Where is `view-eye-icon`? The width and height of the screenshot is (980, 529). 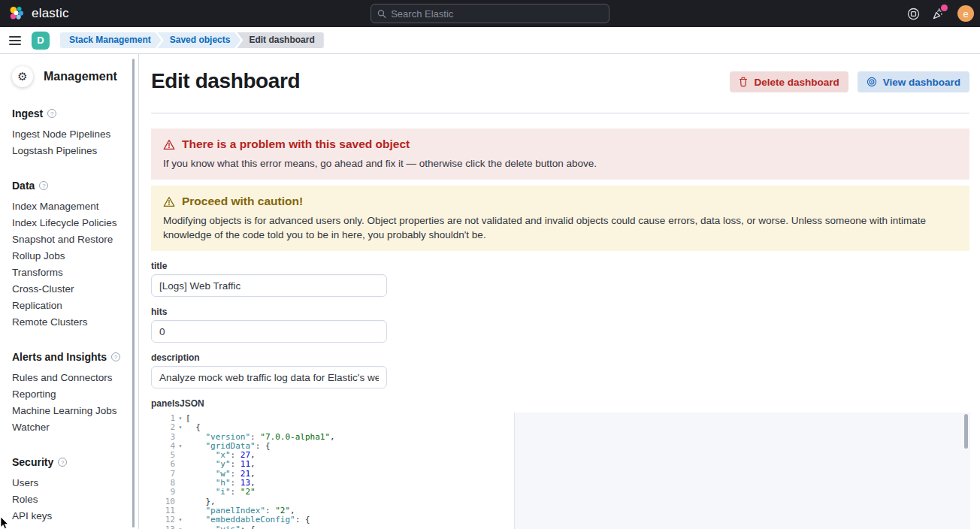
view-eye-icon is located at coordinates (872, 82).